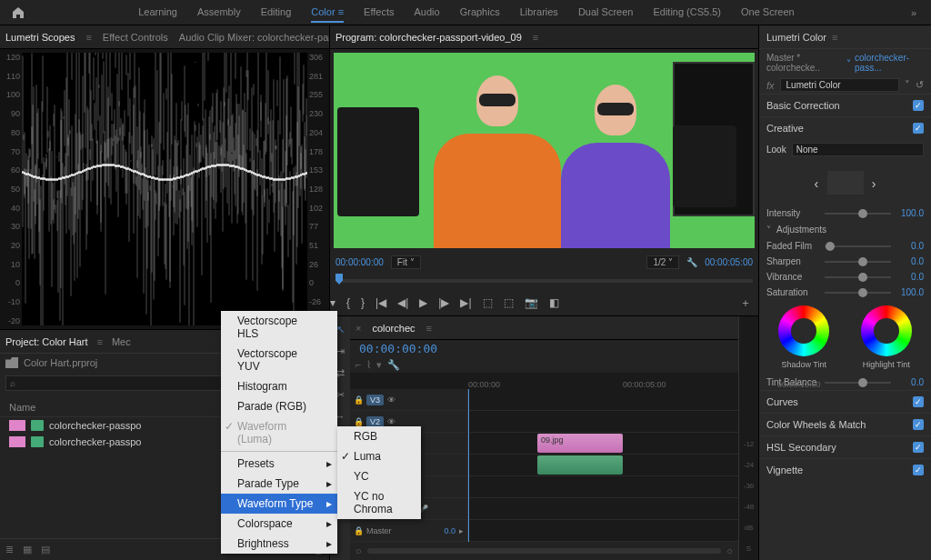 The height and width of the screenshot is (560, 931). Describe the element at coordinates (348, 303) in the screenshot. I see `in-point-icon: {` at that location.